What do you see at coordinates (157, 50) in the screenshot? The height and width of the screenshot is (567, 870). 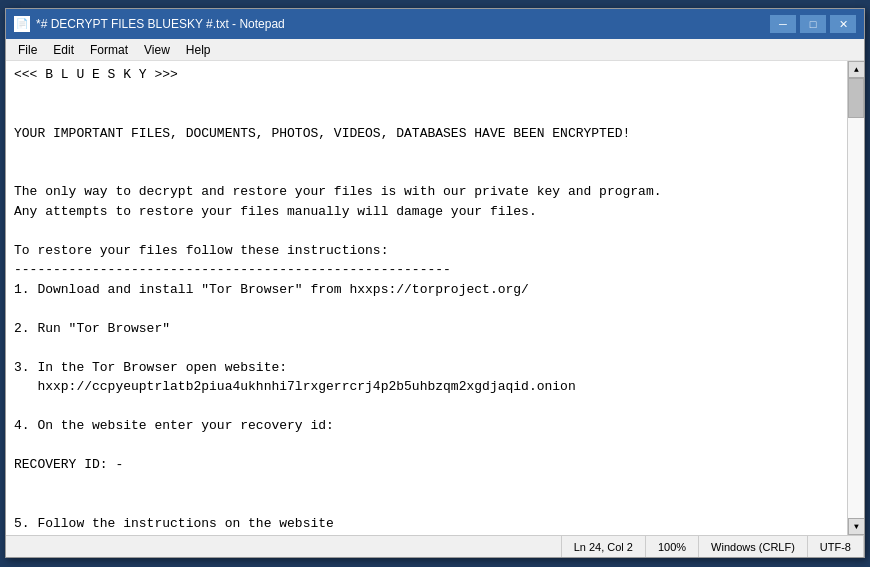 I see `menu-view: View` at bounding box center [157, 50].